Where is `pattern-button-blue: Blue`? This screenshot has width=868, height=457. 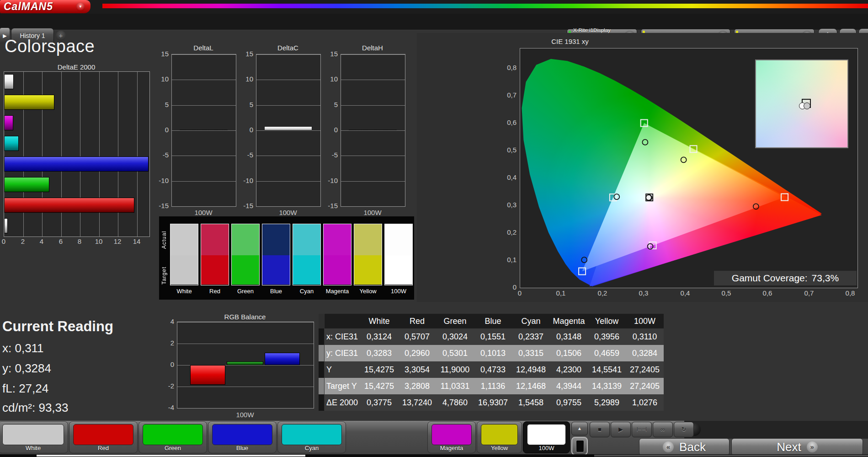 pattern-button-blue: Blue is located at coordinates (242, 437).